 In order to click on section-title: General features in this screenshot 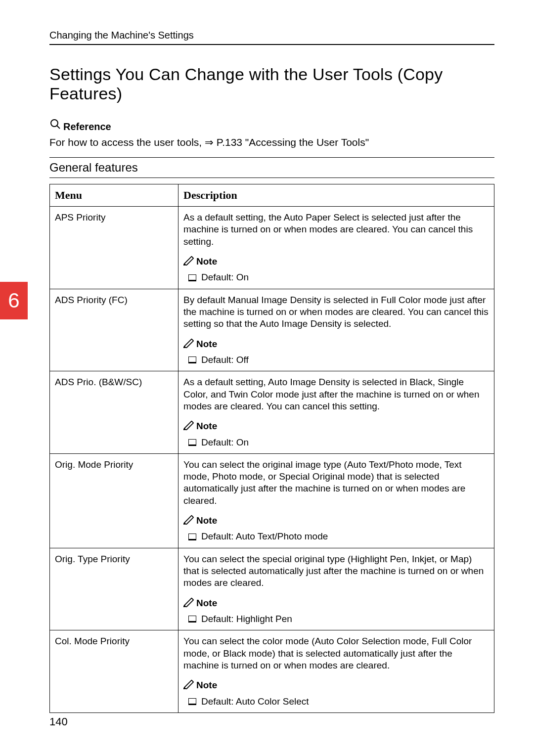, I will do `click(272, 168)`.